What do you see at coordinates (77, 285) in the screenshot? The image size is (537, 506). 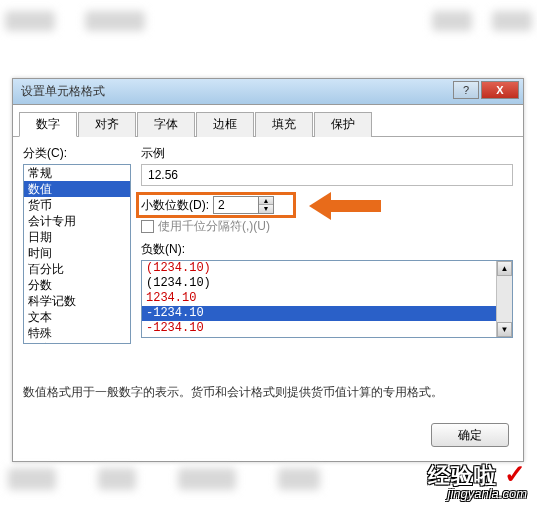 I see `category-item-fraction: 分数` at bounding box center [77, 285].